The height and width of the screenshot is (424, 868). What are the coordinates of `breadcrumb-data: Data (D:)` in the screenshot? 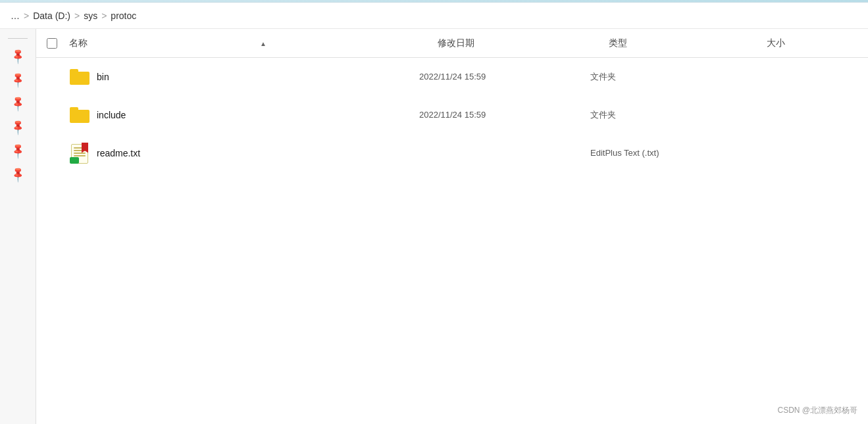 It's located at (51, 16).